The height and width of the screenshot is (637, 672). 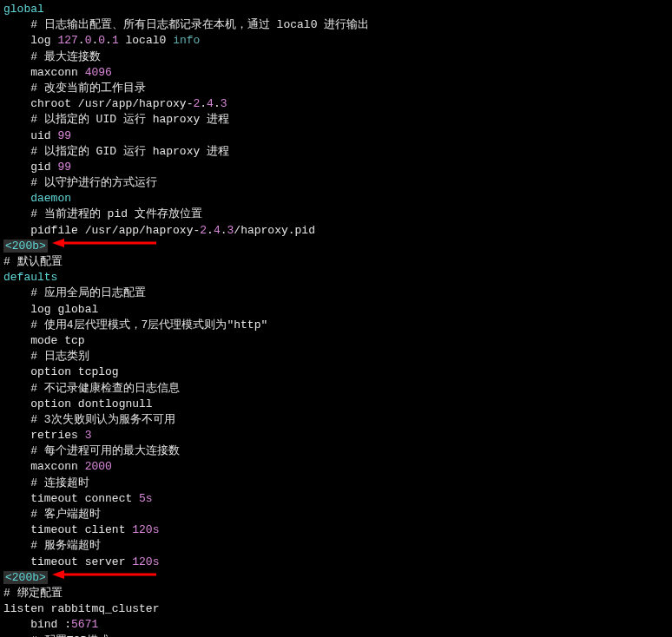 What do you see at coordinates (336, 57) in the screenshot?
I see `code-line: # 最大连接数` at bounding box center [336, 57].